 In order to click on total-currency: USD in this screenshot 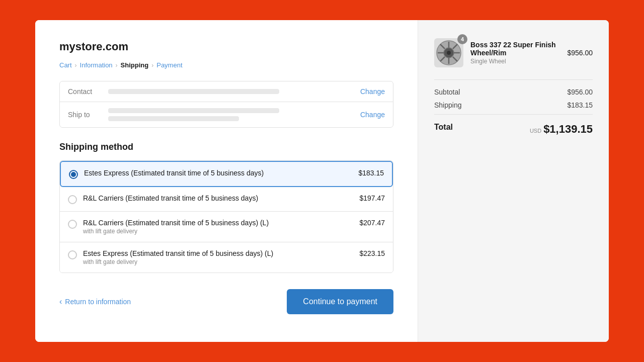, I will do `click(535, 131)`.